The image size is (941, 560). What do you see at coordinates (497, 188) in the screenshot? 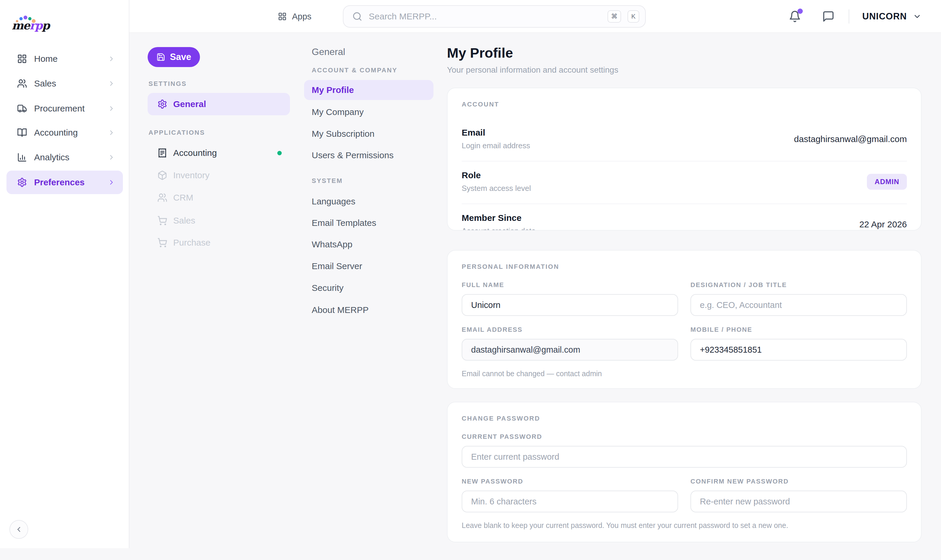
I see `row-subtitle: System access level` at bounding box center [497, 188].